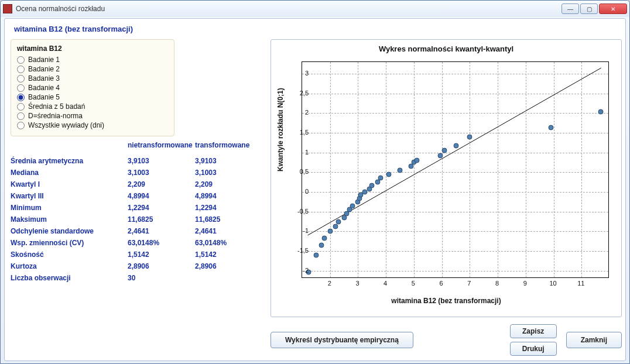  Describe the element at coordinates (300, 73) in the screenshot. I see `y-tick: 3` at that location.